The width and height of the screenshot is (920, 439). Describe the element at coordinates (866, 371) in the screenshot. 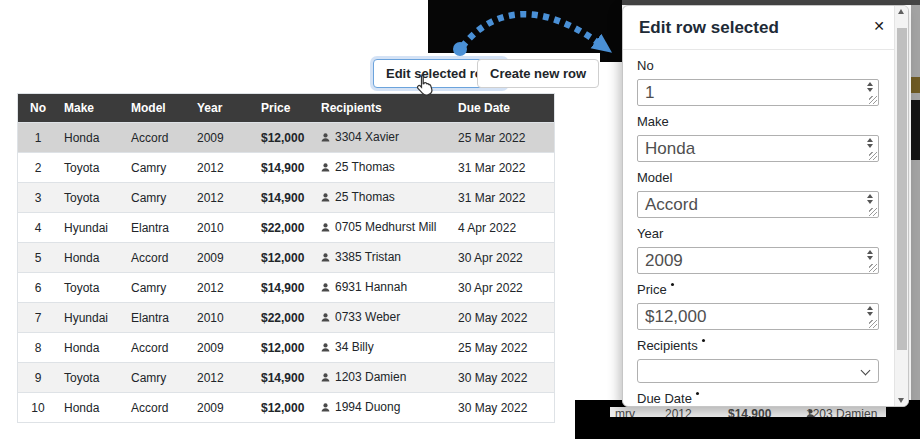

I see `chevron-down-icon` at that location.